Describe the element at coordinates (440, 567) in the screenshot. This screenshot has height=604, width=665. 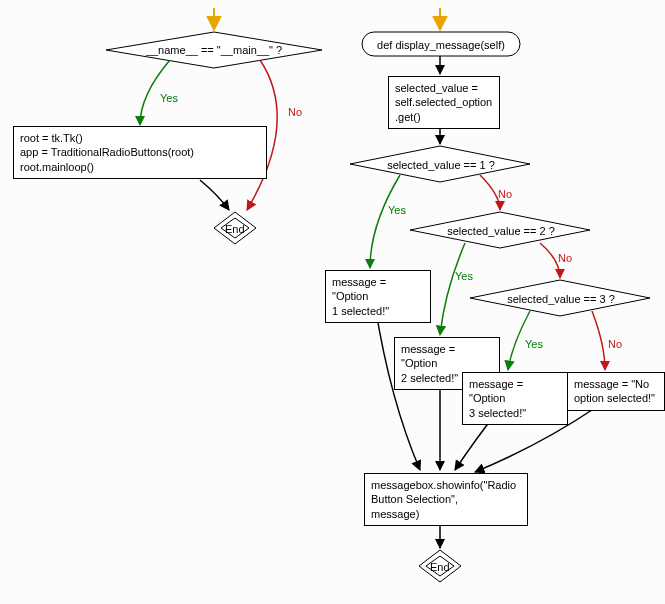
I see `right-end-label: End` at that location.